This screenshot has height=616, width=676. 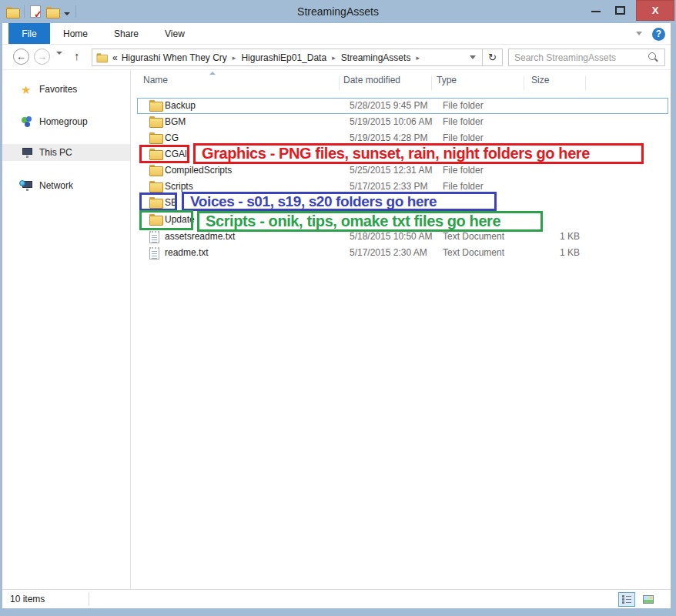 I want to click on file-name: assetsreadme.txt, so click(x=200, y=236).